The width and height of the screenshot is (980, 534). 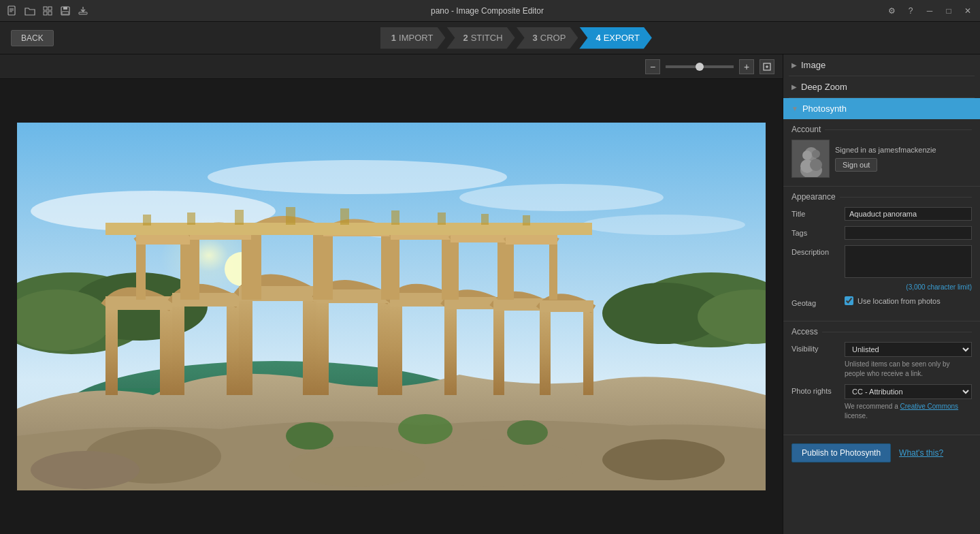 What do you see at coordinates (795, 109) in the screenshot?
I see `photosynth-arrow-icon: ▼` at bounding box center [795, 109].